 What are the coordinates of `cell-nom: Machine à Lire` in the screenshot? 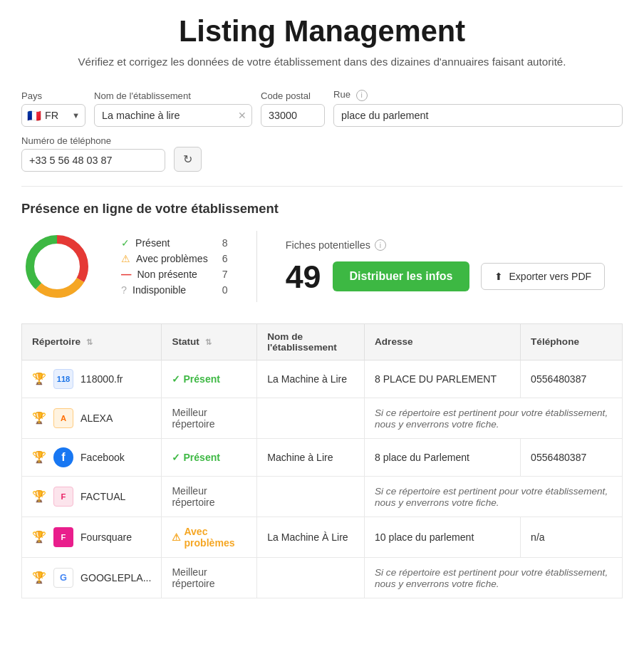 It's located at (311, 457).